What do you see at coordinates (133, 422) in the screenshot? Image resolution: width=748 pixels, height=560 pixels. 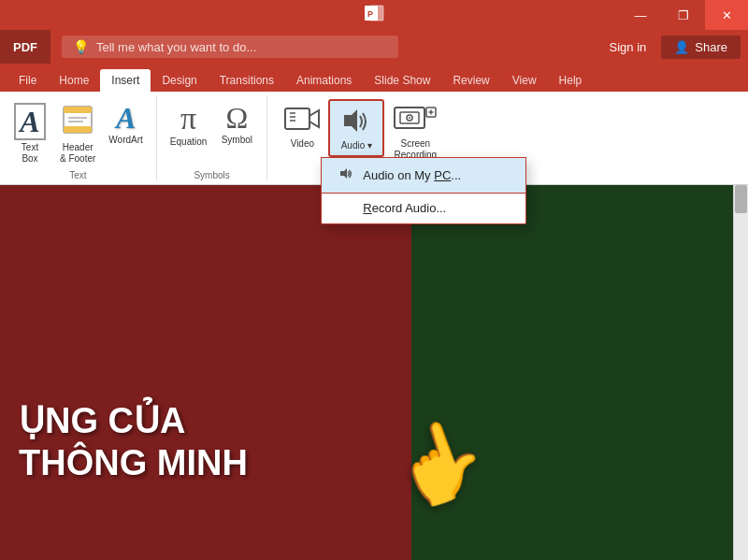 I see `slide-text-line1: ỤNG CỦA` at bounding box center [133, 422].